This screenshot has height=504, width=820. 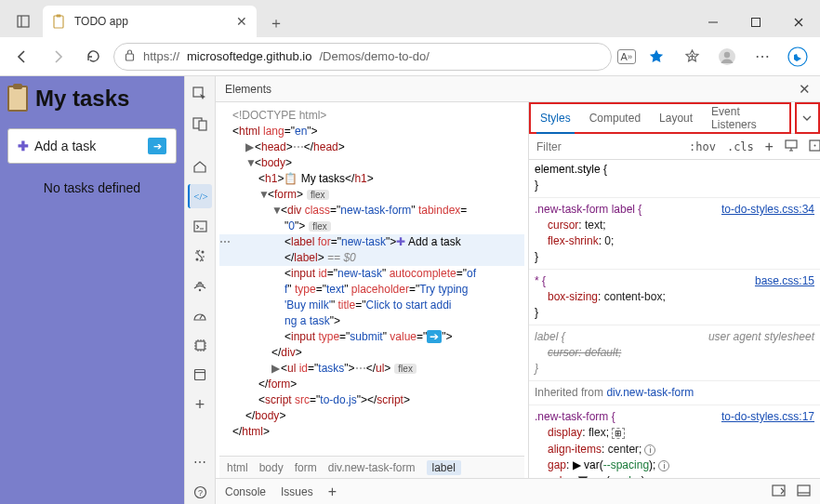 I want to click on memory-tool, so click(x=200, y=345).